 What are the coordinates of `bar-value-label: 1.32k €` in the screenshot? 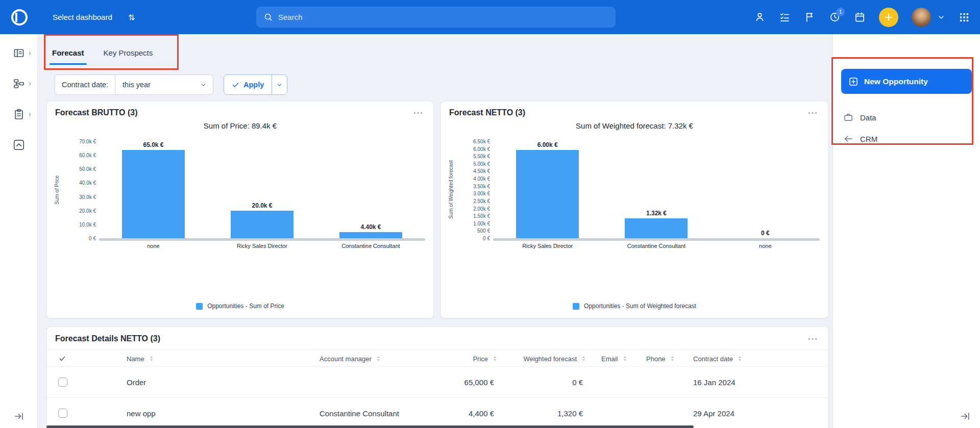 It's located at (656, 213).